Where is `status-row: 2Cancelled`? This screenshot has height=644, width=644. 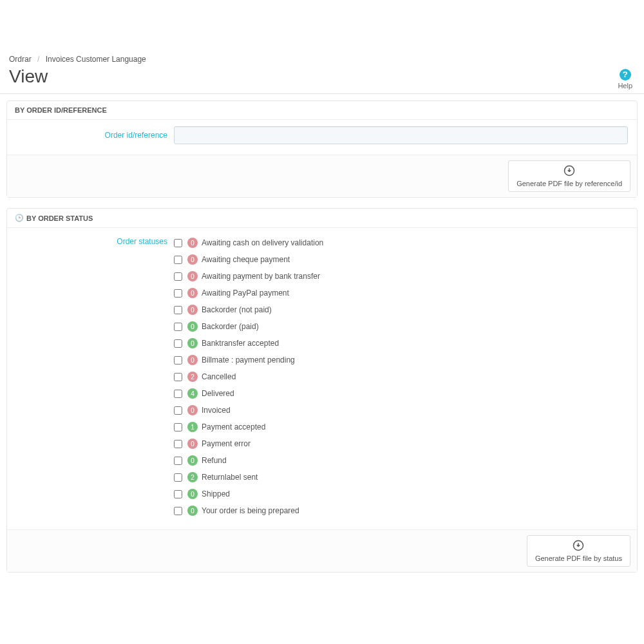 status-row: 2Cancelled is located at coordinates (249, 377).